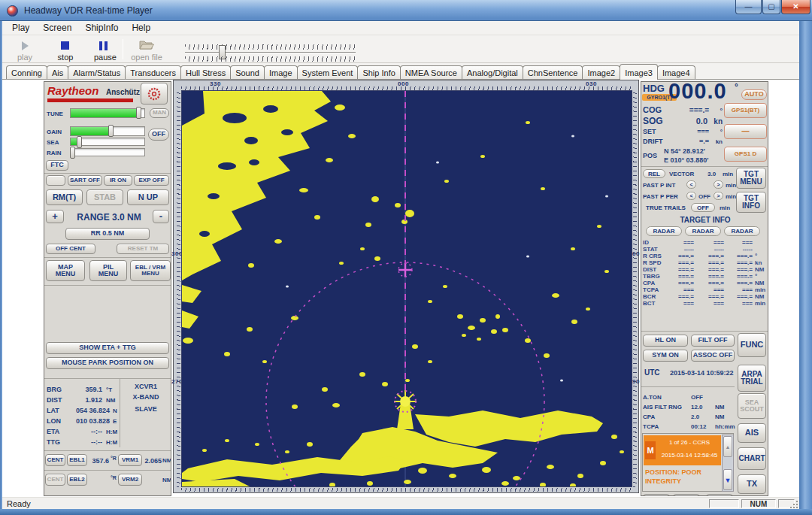 This screenshot has height=515, width=812. What do you see at coordinates (719, 185) in the screenshot?
I see `past-pint-increase-button: >` at bounding box center [719, 185].